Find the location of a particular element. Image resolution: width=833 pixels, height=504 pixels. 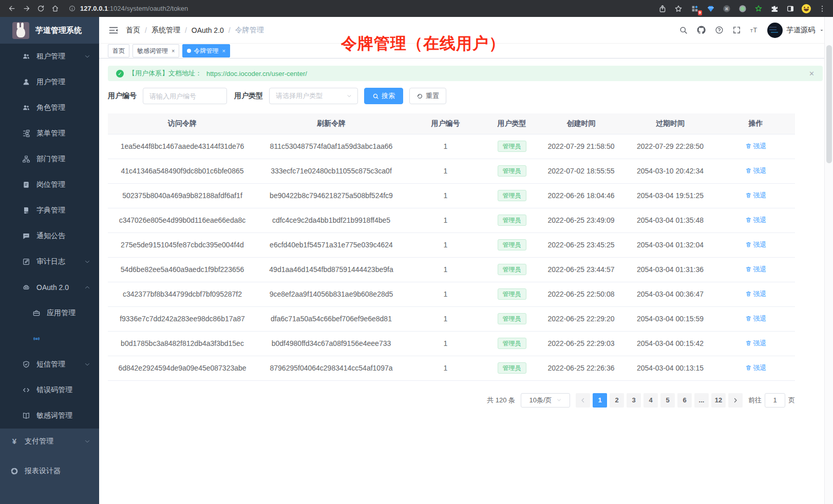

green-star-extension-icon is located at coordinates (759, 9).